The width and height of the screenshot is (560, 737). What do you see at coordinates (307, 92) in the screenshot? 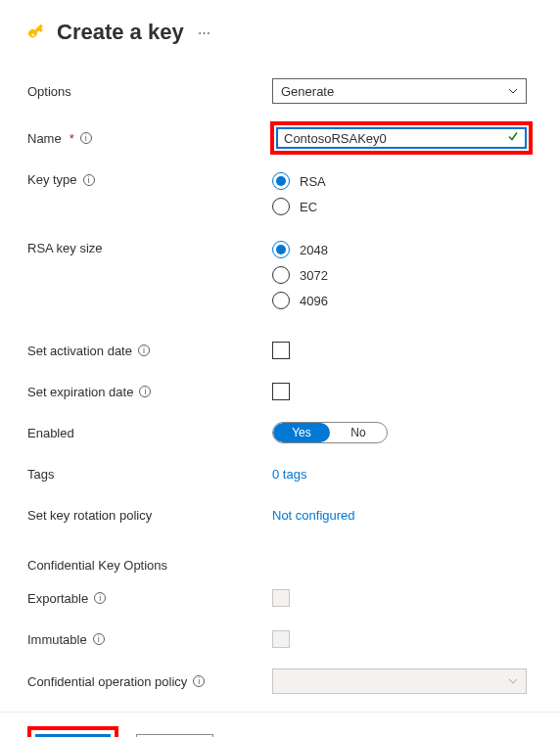
I see `options-selected: Generate` at bounding box center [307, 92].